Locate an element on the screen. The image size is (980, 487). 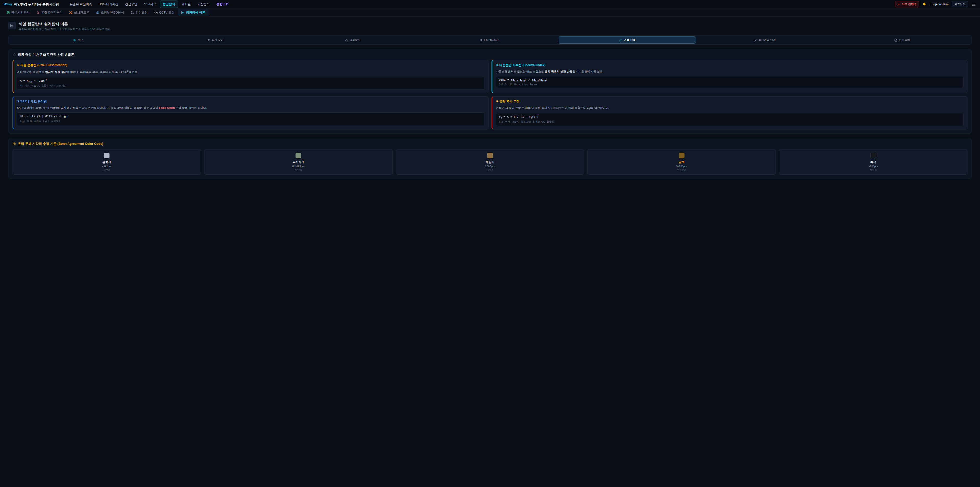
brand: Wing 해양환경 위기대응 통합시스템 is located at coordinates (31, 4).